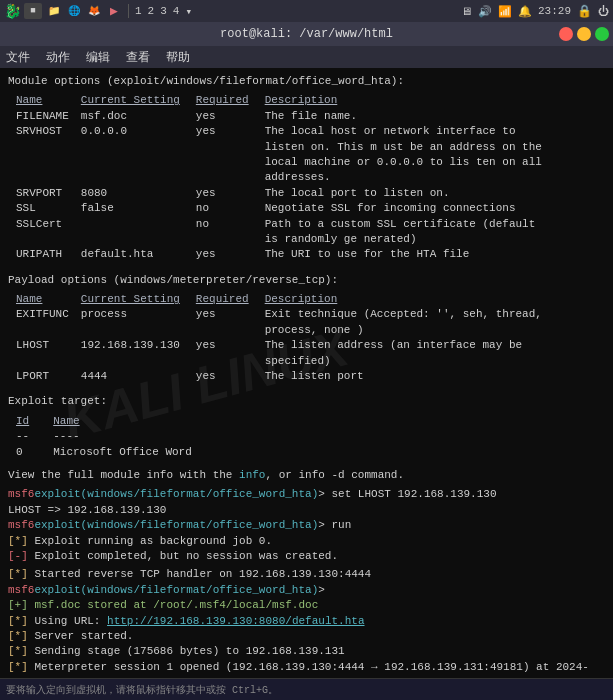  I want to click on cell-setting: 8080, so click(138, 194).